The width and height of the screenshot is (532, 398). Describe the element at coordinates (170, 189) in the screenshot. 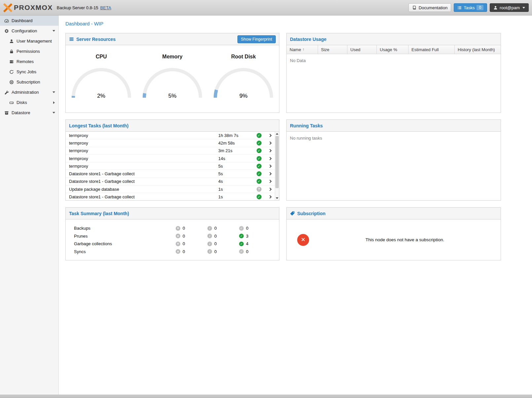

I see `task-row: Update package database1s?` at that location.